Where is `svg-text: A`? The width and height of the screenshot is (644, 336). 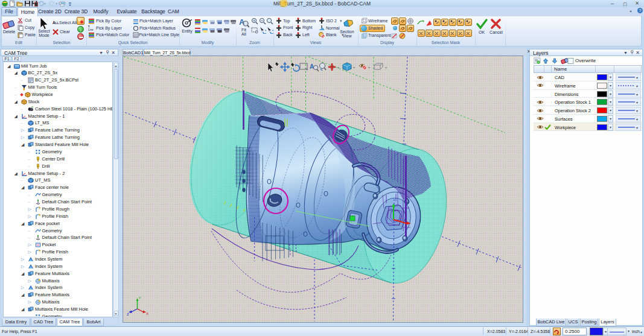
svg-text: A is located at coordinates (311, 66).